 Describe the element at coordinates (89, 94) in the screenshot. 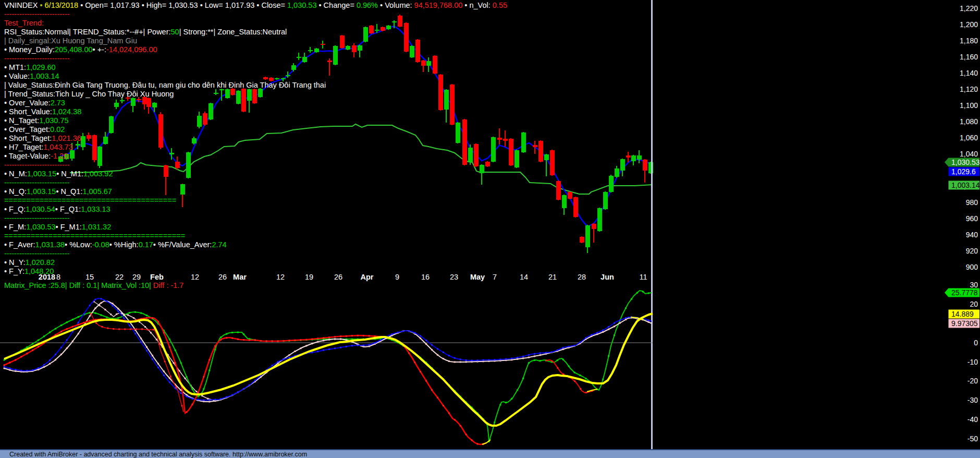

I see `svg-text:| Trend_Status:Tich Luy _ Cho: | Trend_Status:Tich Luy _ Cho Thay Đôi X…` at that location.